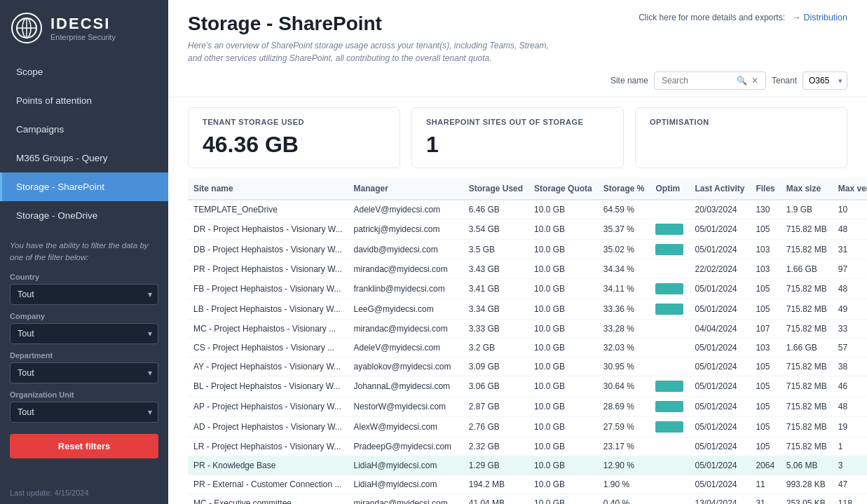 This screenshot has height=504, width=867. Describe the element at coordinates (84, 71) in the screenshot. I see `sidebar-item-scope: Scope` at that location.